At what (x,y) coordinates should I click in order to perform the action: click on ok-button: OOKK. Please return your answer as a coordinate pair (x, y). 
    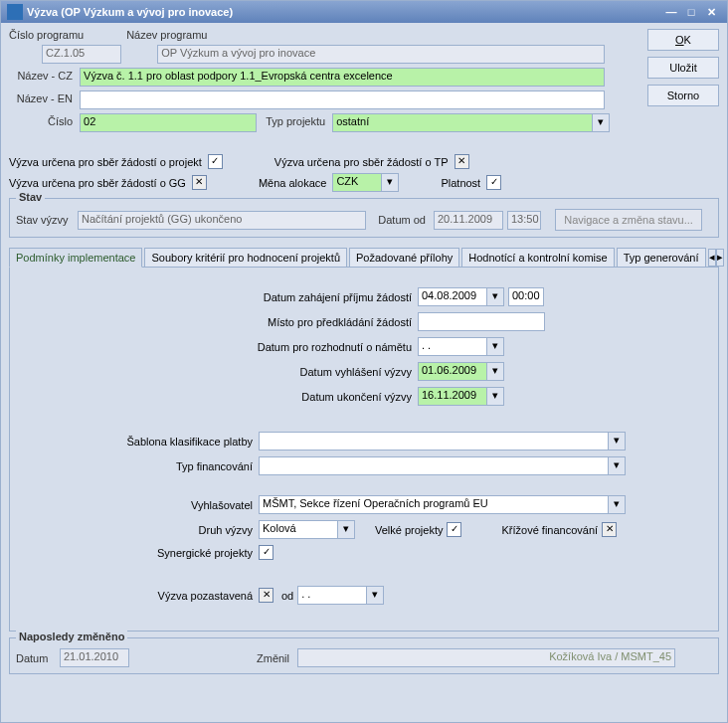
    Looking at the image, I should click on (683, 40).